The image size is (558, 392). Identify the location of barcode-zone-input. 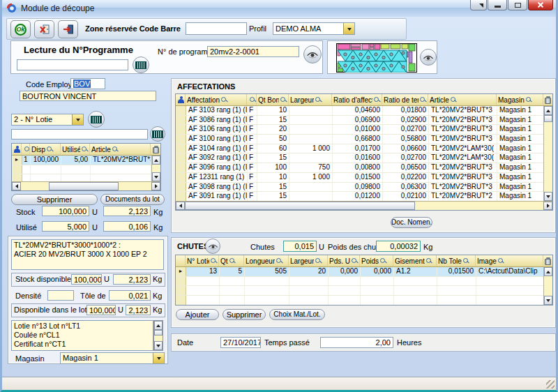
(216, 29).